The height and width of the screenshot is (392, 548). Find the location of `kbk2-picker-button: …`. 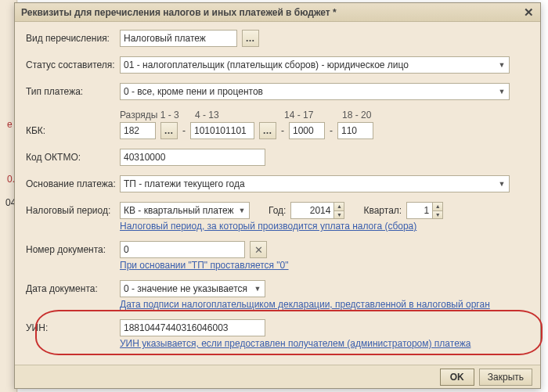

kbk2-picker-button: … is located at coordinates (268, 131).